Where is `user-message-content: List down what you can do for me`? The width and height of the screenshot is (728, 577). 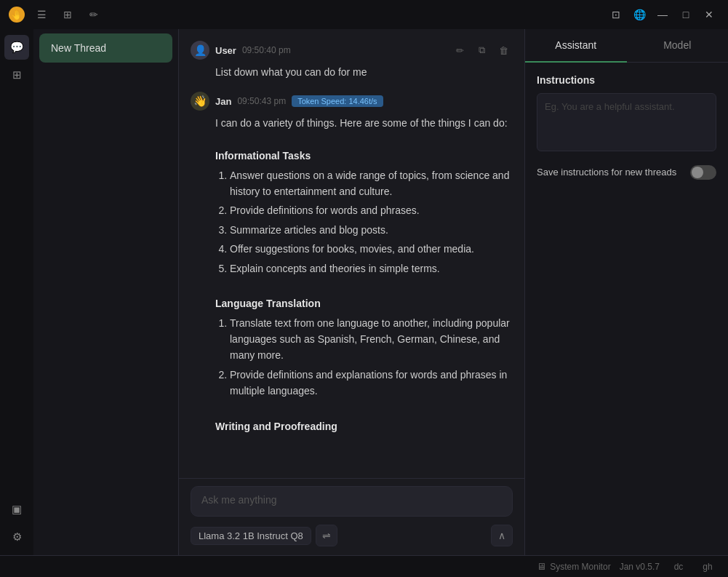
user-message-content: List down what you can do for me is located at coordinates (352, 72).